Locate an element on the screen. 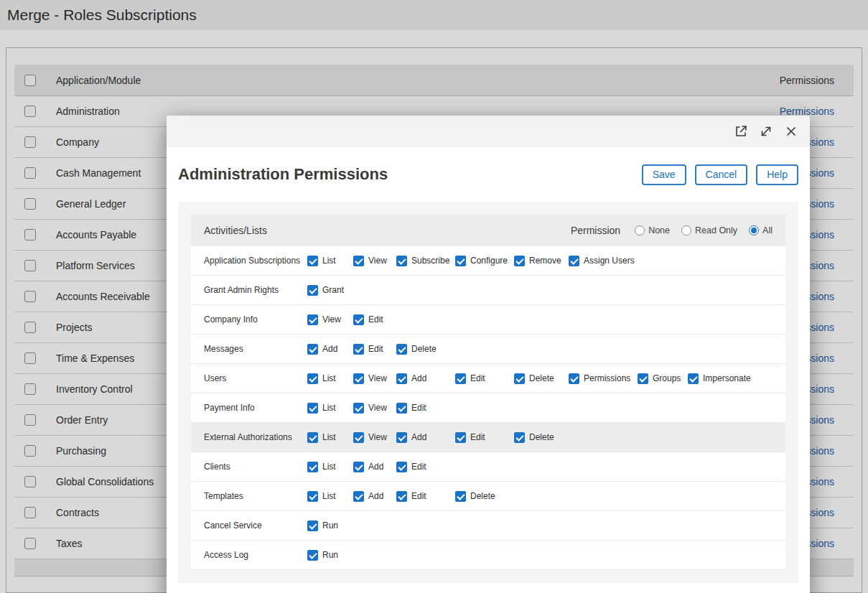 The image size is (868, 593). cancel-button: Cancel is located at coordinates (722, 175).